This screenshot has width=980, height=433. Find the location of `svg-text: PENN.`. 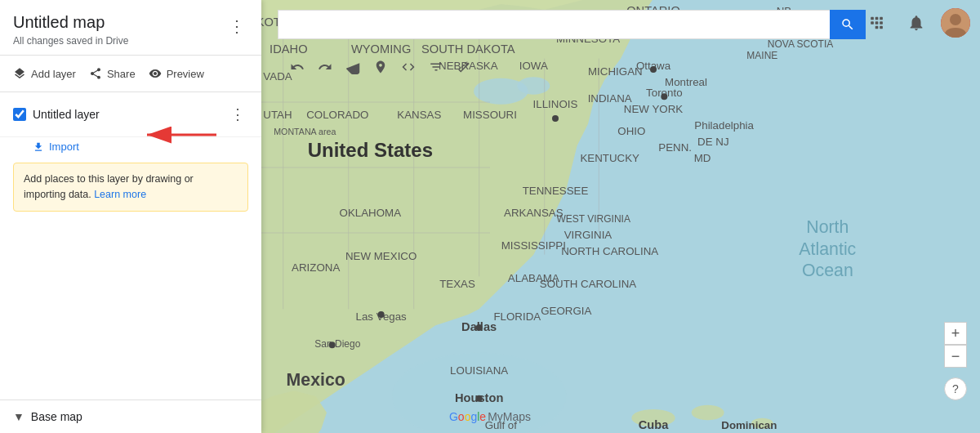

svg-text: PENN. is located at coordinates (675, 147).